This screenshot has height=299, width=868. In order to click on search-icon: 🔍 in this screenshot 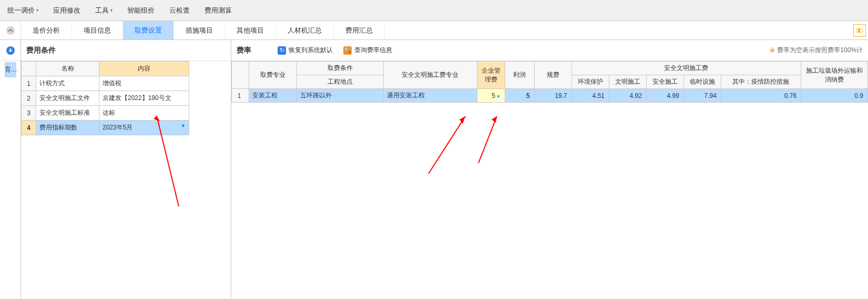, I will do `click(348, 51)`.